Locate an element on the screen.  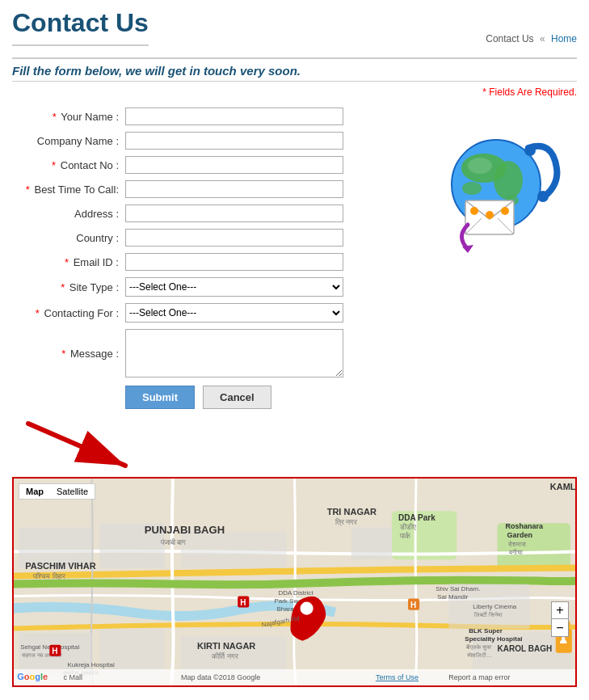
svg-text: PASCHIM VIHAR is located at coordinates (60, 566).